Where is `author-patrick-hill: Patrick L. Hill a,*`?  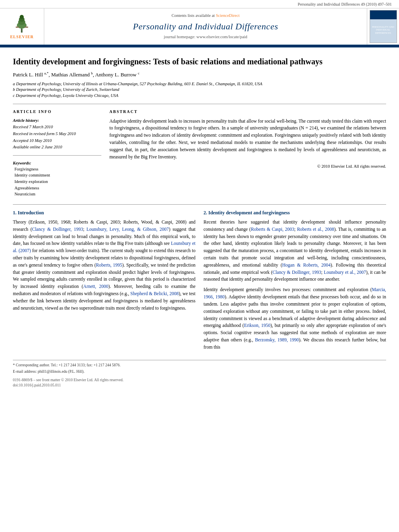 author-patrick-hill: Patrick L. Hill a,* is located at coordinates (31, 75).